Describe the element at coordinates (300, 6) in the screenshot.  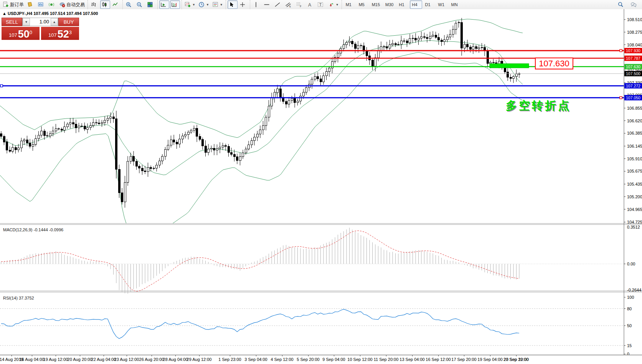
I see `svg-text: F` at that location.